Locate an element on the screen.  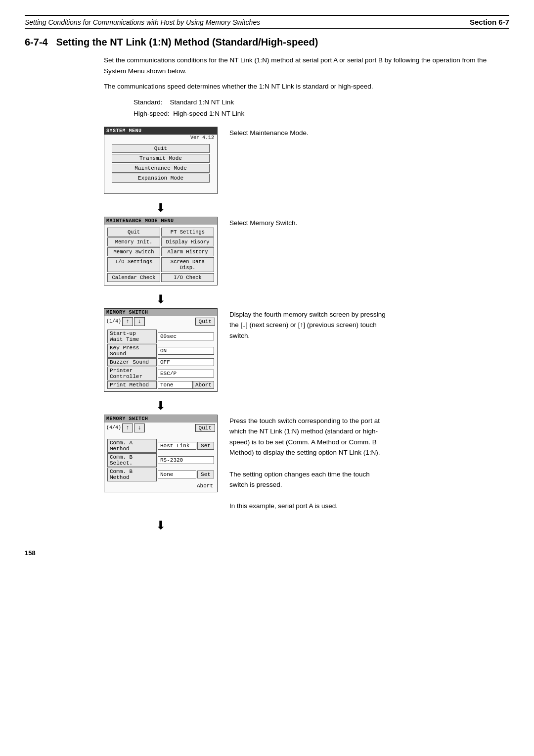
comm-b-method-value: None is located at coordinates (177, 474).